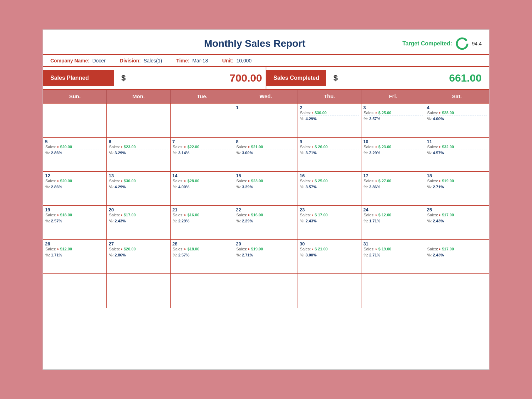 The height and width of the screenshot is (399, 532). Describe the element at coordinates (366, 210) in the screenshot. I see `day-number: 24` at that location.